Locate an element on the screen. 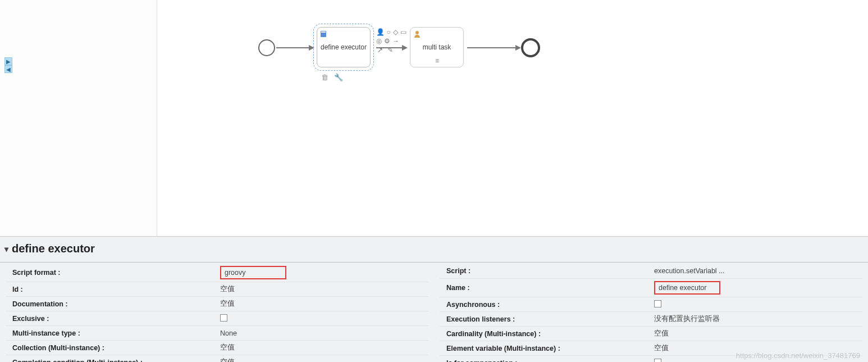 This screenshot has width=868, height=362. circle-end-icon: ◎ is located at coordinates (379, 41).